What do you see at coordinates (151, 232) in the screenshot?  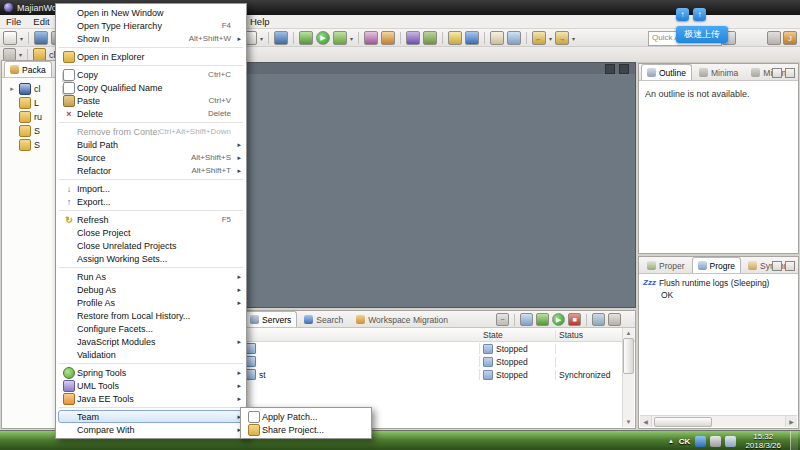 I see `menu-item-close-project: Close Project` at bounding box center [151, 232].